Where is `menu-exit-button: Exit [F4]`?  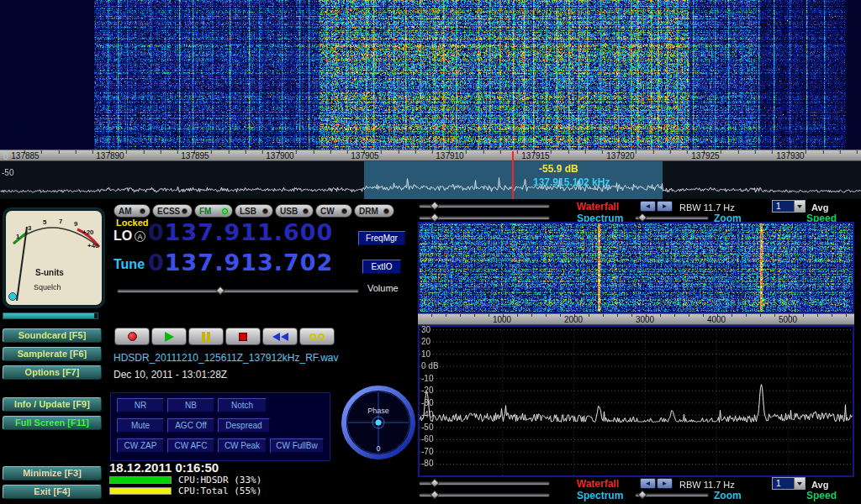
menu-exit-button: Exit [F4] is located at coordinates (52, 492).